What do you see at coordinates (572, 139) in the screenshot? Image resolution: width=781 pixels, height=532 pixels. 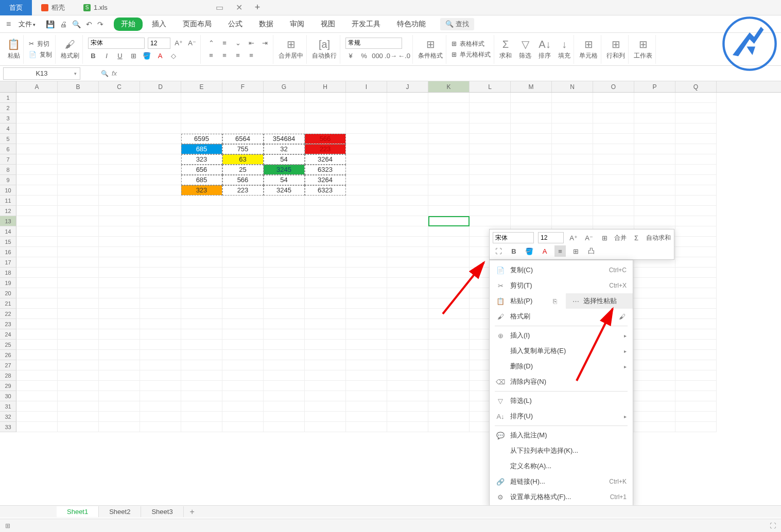 I see `cell-N5` at bounding box center [572, 139].